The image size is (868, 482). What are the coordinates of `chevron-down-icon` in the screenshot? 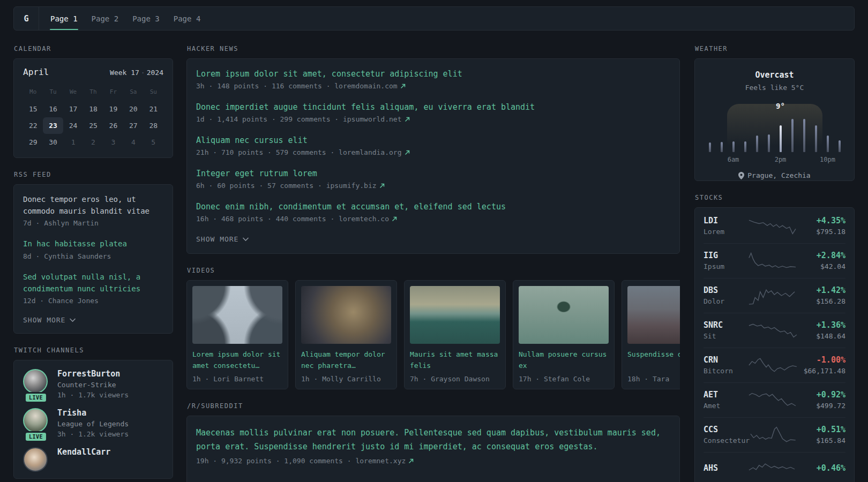 It's located at (245, 239).